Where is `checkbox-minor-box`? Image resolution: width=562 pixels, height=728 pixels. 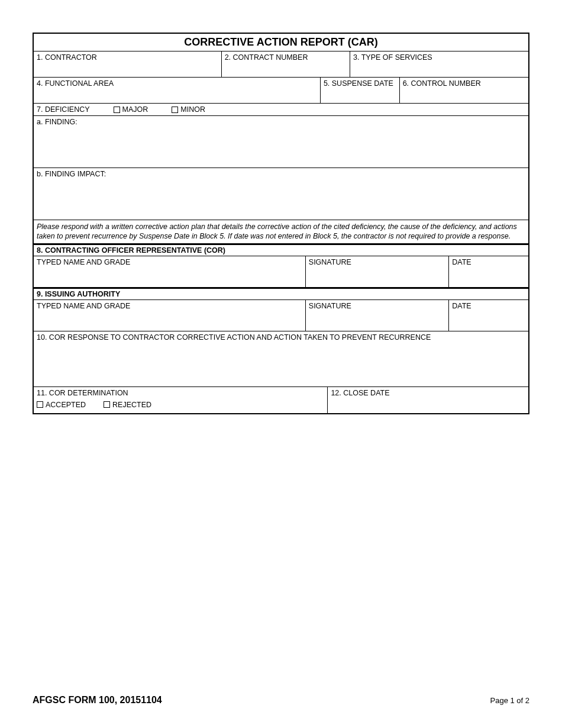 checkbox-minor-box is located at coordinates (175, 110).